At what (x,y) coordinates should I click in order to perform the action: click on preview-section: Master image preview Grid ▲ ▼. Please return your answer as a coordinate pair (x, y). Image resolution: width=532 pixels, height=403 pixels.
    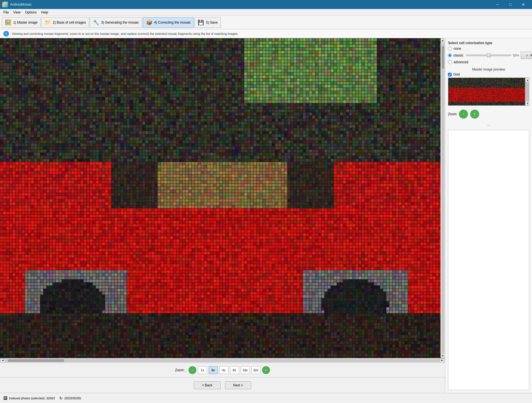
    Looking at the image, I should click on (489, 87).